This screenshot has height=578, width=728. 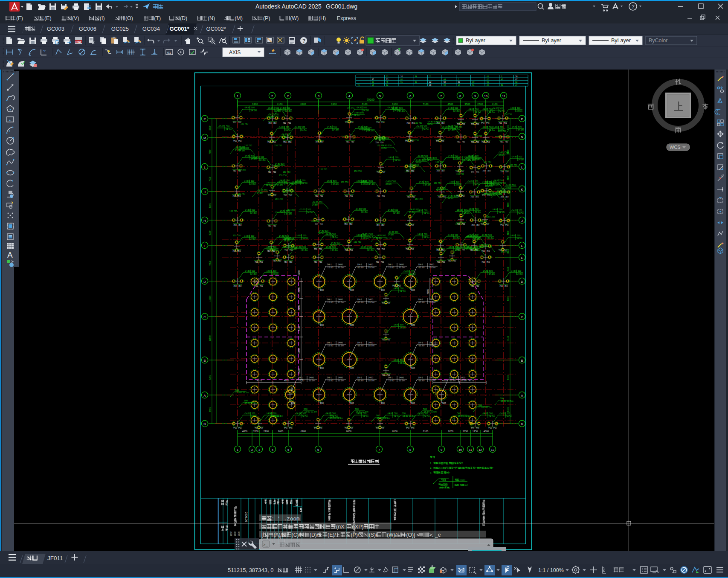 I want to click on svg-text: 90, so click(x=459, y=82).